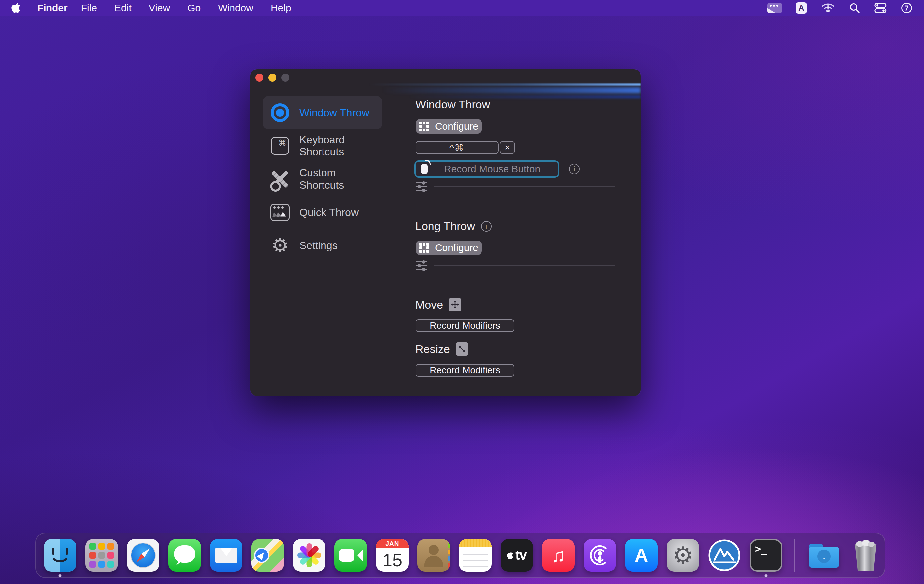  Describe the element at coordinates (322, 146) in the screenshot. I see `sidebar-item-keyboard-shortcuts: Keyboard Shortcuts` at that location.